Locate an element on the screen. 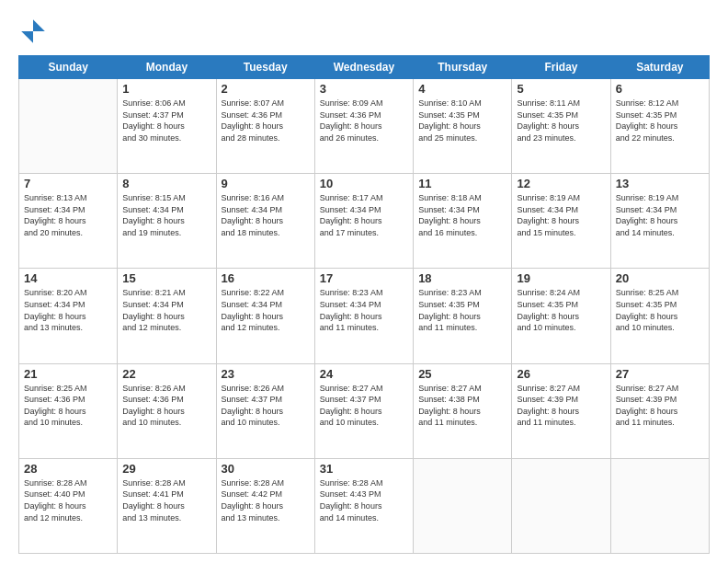  day-info: Sunrise: 8:25 AMSunset: 4:35 PMDaylight:… is located at coordinates (660, 310).